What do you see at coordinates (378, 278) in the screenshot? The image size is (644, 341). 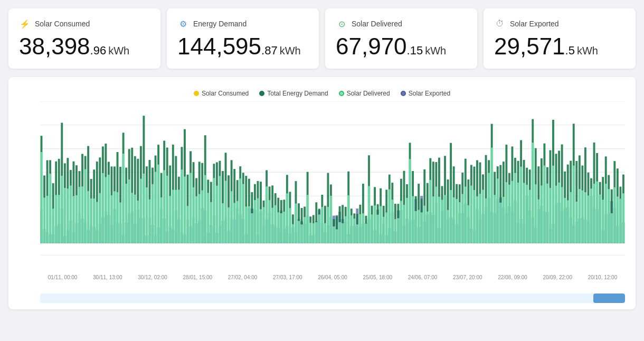 I see `x-axis-tick: 25/05, 18:00` at bounding box center [378, 278].